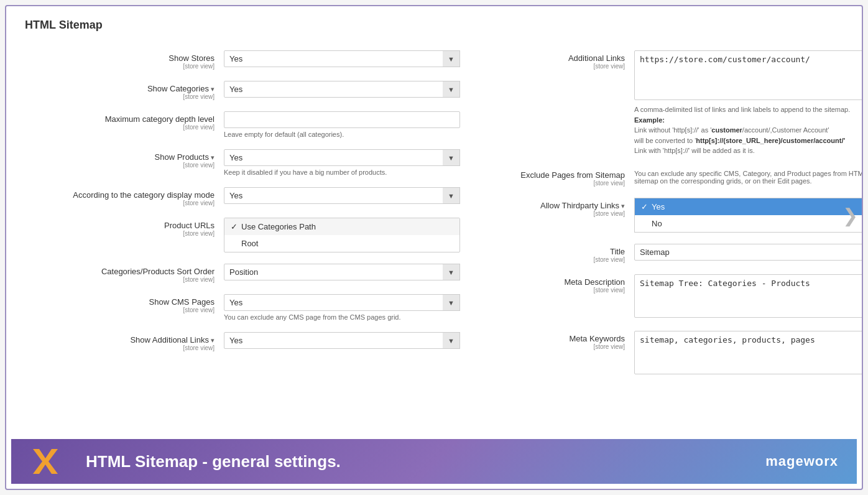 The width and height of the screenshot is (868, 495). Describe the element at coordinates (802, 461) in the screenshot. I see `bottom-brand: mageworx` at that location.